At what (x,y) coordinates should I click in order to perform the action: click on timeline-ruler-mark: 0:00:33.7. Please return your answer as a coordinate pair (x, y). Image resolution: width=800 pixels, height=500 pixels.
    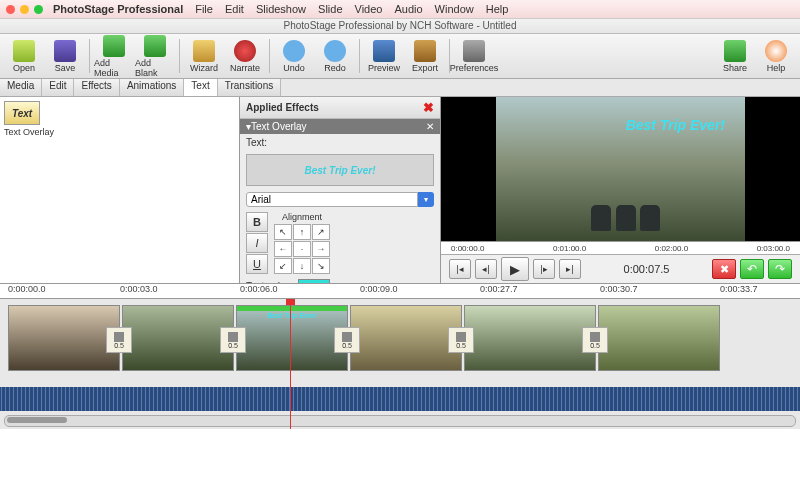
    Looking at the image, I should click on (739, 289).